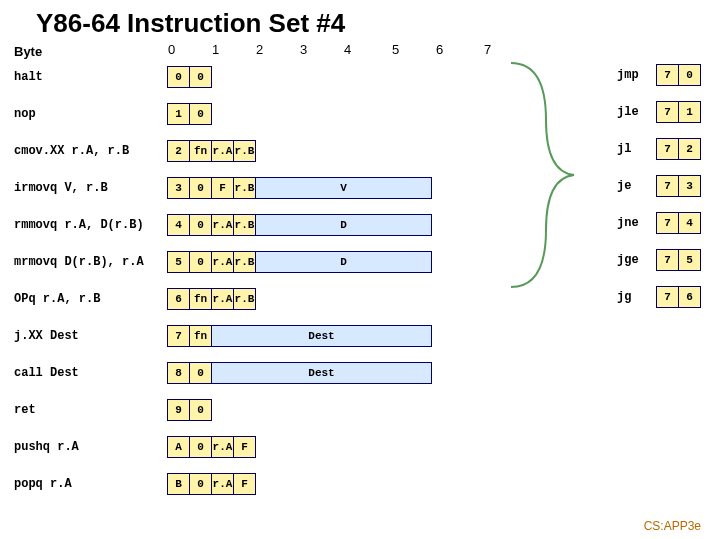 The height and width of the screenshot is (539, 719). I want to click on jump-byte-cell: 2, so click(690, 149).